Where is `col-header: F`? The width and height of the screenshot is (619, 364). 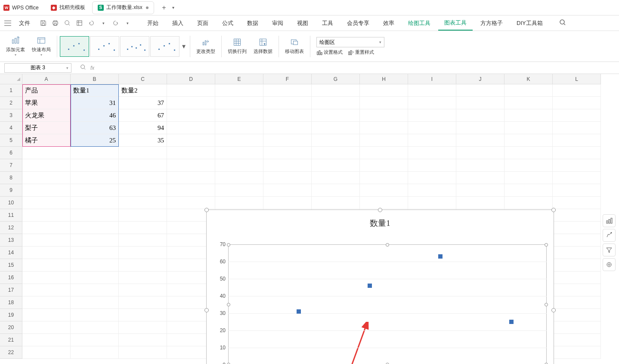 col-header: F is located at coordinates (288, 79).